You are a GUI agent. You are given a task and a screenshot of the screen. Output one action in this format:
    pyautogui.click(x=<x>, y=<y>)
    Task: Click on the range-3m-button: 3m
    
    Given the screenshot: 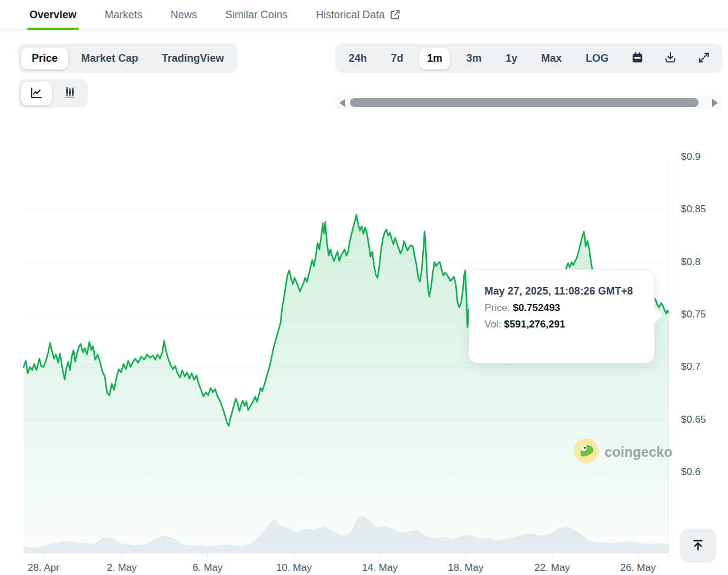 What is the action you would take?
    pyautogui.click(x=474, y=59)
    